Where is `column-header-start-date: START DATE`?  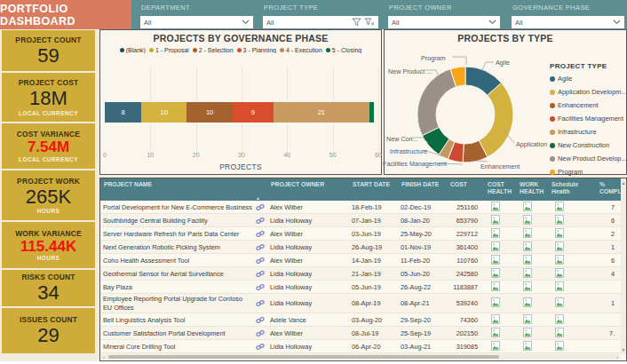
column-header-start-date: START DATE is located at coordinates (373, 190).